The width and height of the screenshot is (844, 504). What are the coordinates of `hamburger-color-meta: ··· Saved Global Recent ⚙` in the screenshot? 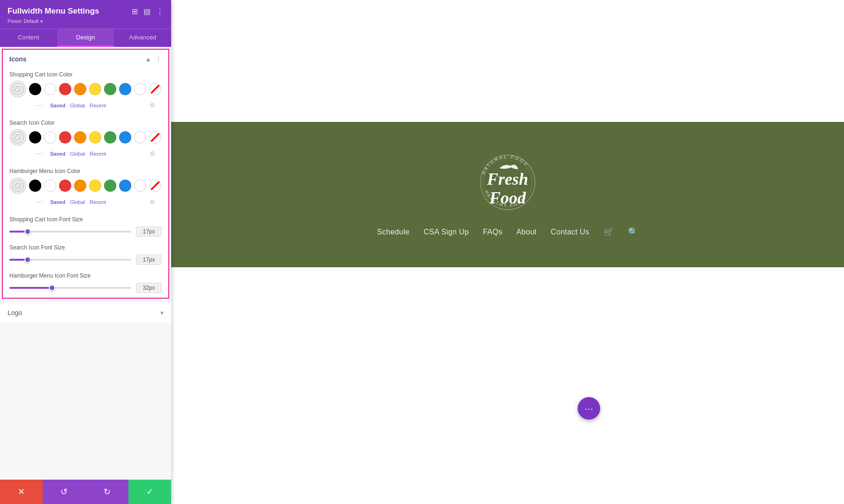 It's located at (85, 203).